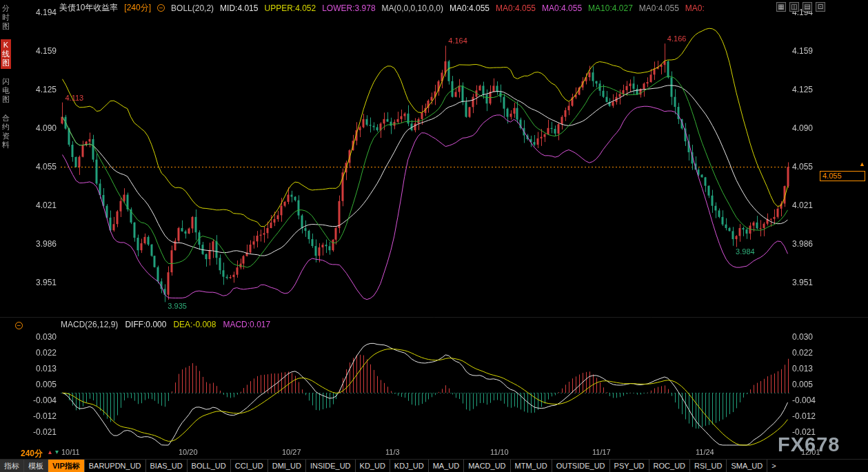  I want to click on header-indicator-value: MA10:4.027, so click(611, 8).